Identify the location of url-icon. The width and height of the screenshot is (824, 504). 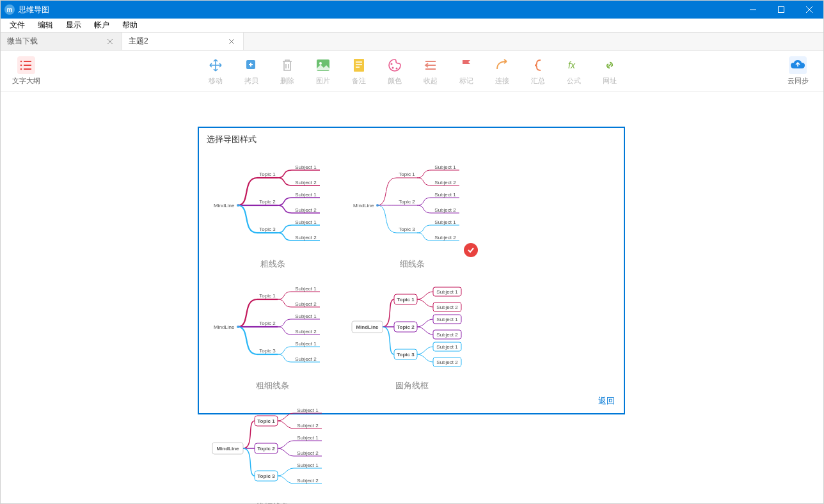
(610, 65).